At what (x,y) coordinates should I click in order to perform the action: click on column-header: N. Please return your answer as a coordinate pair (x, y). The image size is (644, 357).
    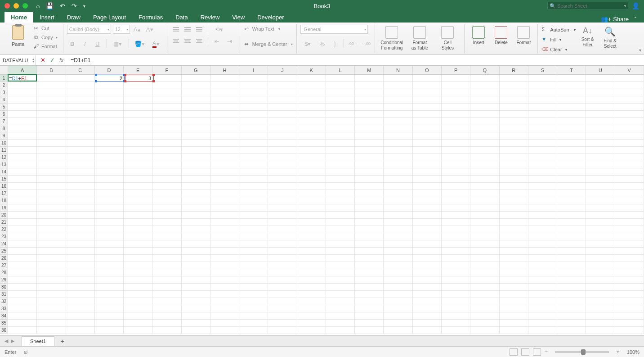
    Looking at the image, I should click on (398, 70).